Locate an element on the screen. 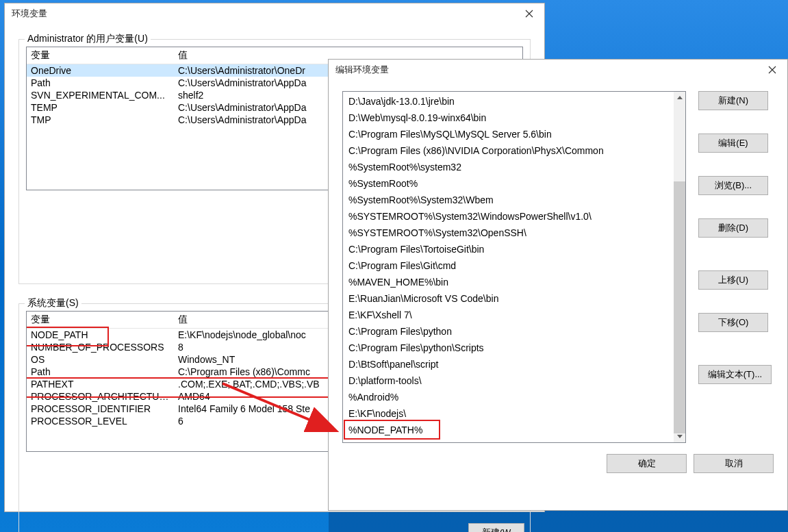 Image resolution: width=788 pixels, height=532 pixels. env-var-titlebar: 环境变量 is located at coordinates (275, 14).